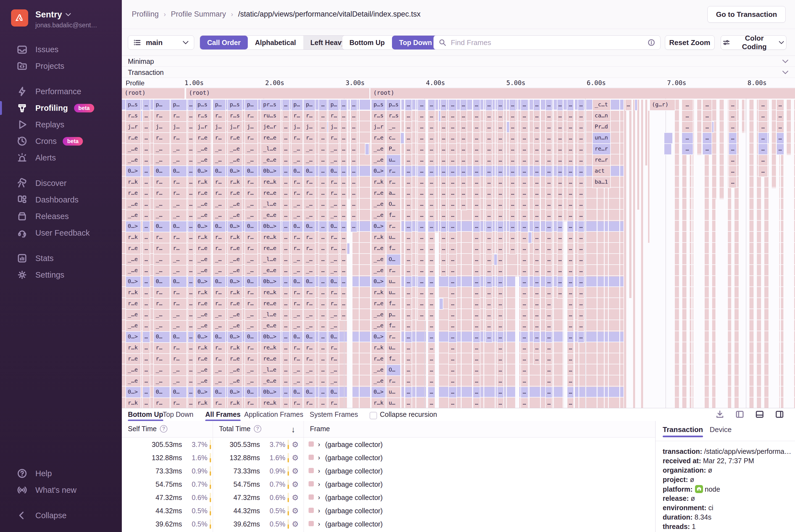  I want to click on flame-root-frame: (root), so click(583, 94).